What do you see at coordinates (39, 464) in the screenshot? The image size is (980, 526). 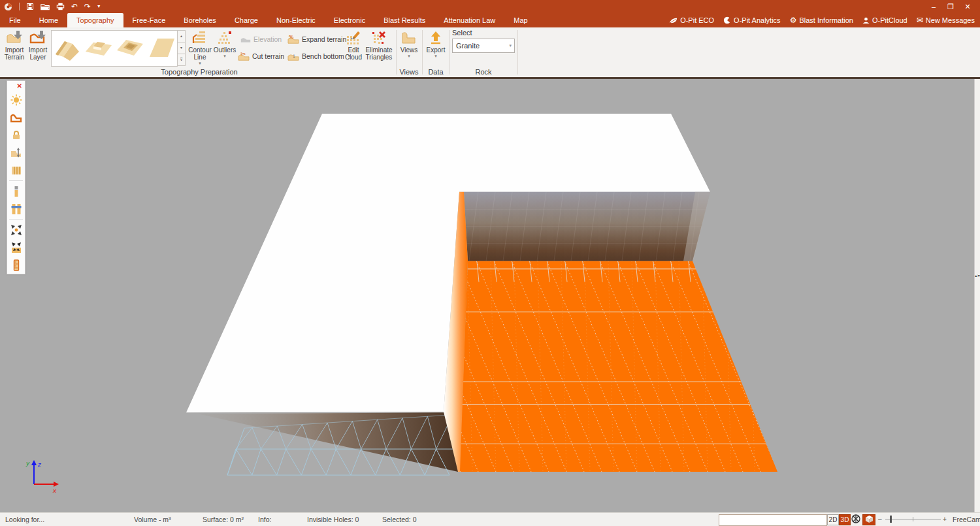 I see `axis-z-label: z` at bounding box center [39, 464].